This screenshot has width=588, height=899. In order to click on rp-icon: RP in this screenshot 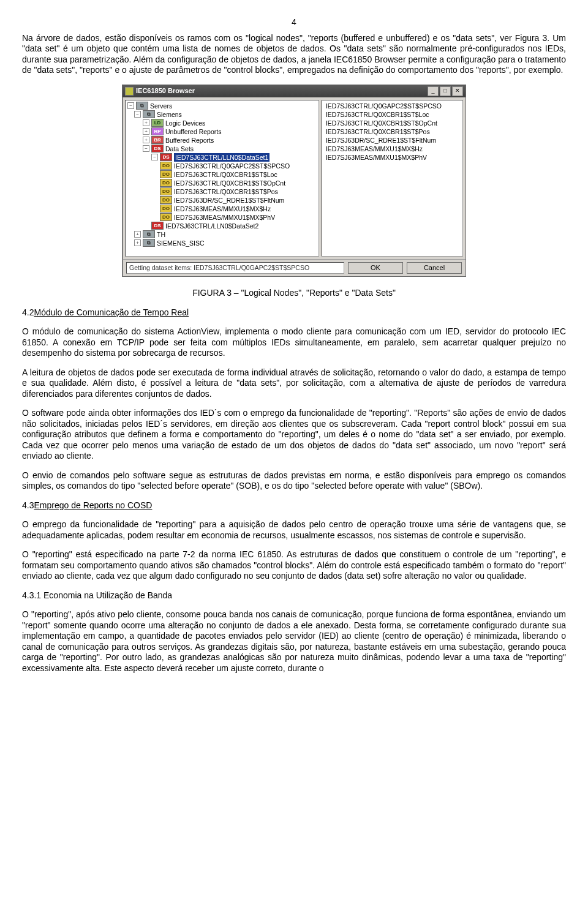, I will do `click(157, 131)`.